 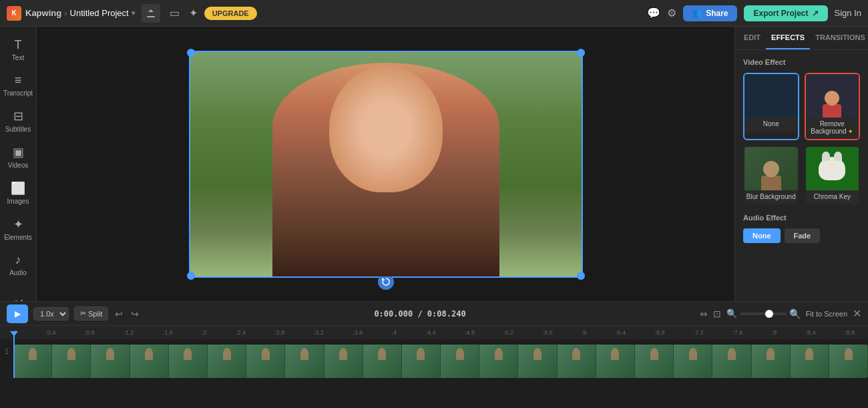 What do you see at coordinates (19, 45) in the screenshot?
I see `text-icon: T` at bounding box center [19, 45].